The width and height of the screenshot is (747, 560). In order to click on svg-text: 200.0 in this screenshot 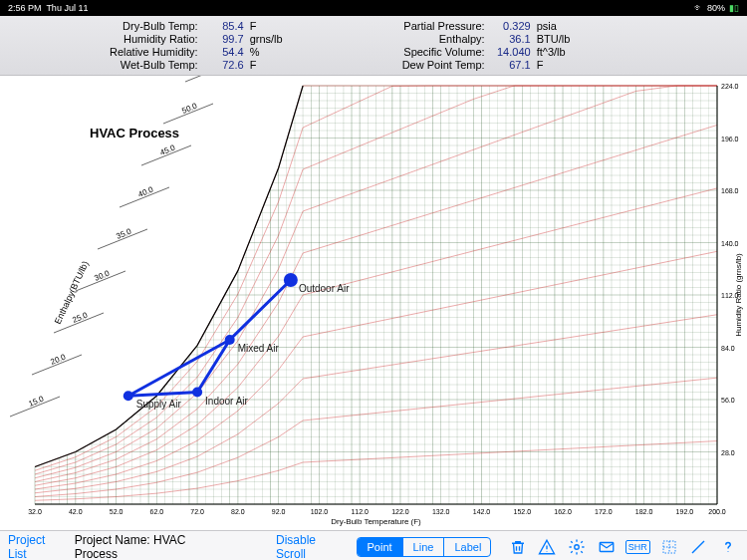, I will do `click(717, 512)`.